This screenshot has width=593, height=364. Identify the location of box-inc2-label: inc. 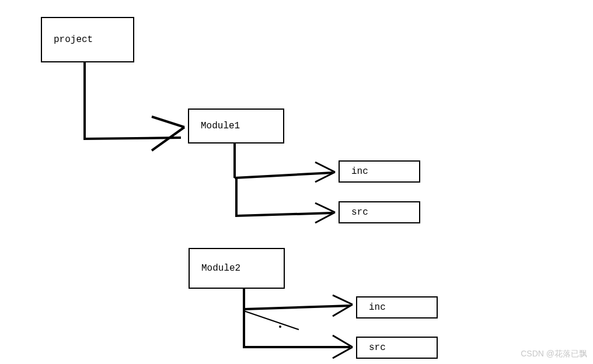
(377, 307).